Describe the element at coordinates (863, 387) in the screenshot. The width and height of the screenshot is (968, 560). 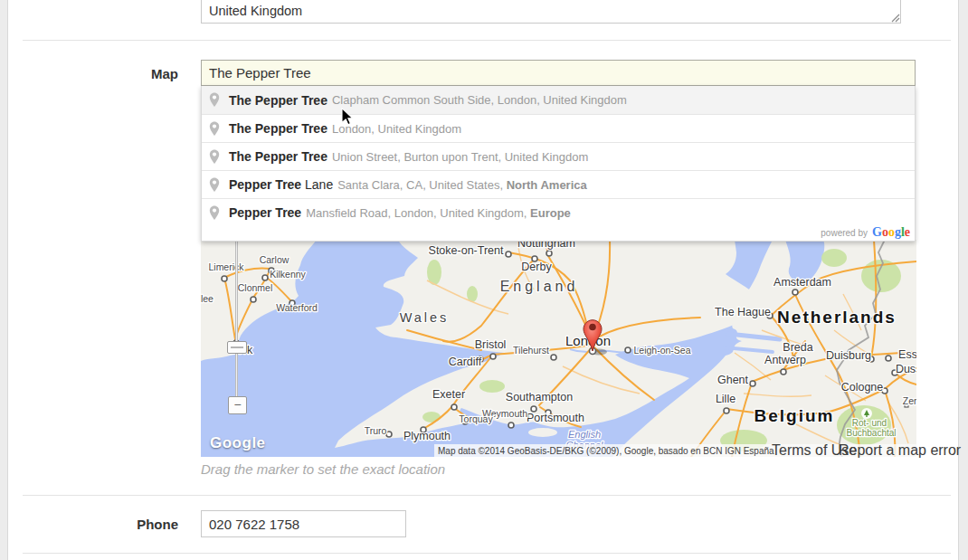
I see `map-label: Cologne` at that location.